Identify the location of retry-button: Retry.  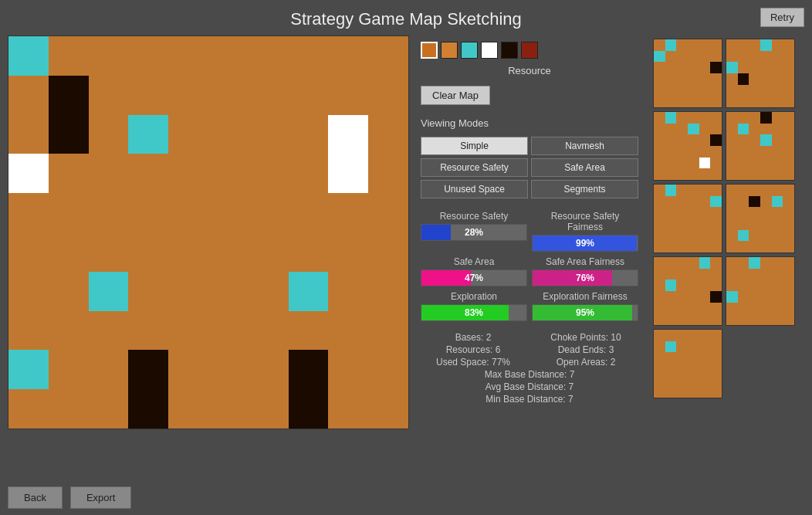
(783, 17).